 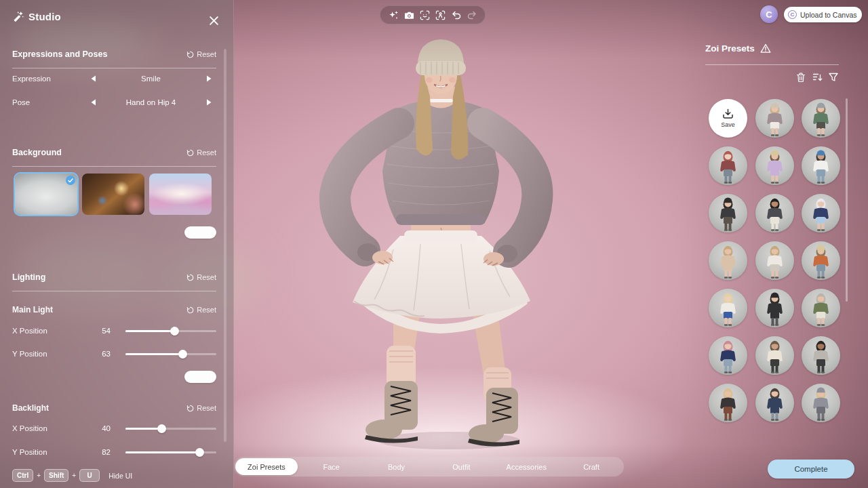 I want to click on slider-value: 54, so click(x=100, y=331).